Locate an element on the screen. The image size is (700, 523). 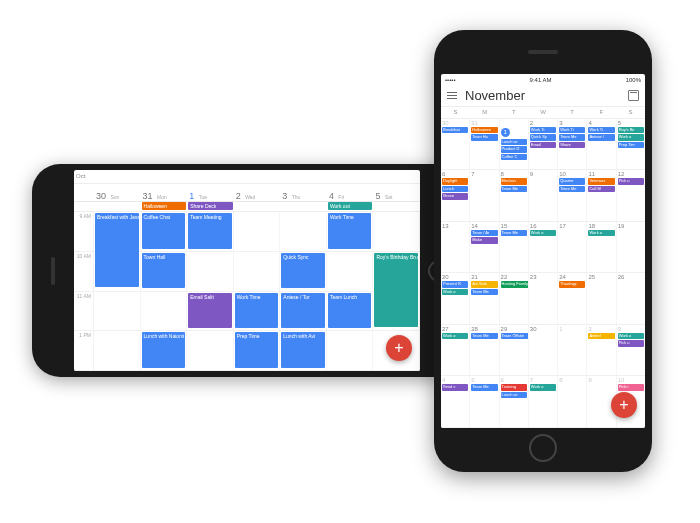
calendar-event: Present R is located at coordinates (455, 284).